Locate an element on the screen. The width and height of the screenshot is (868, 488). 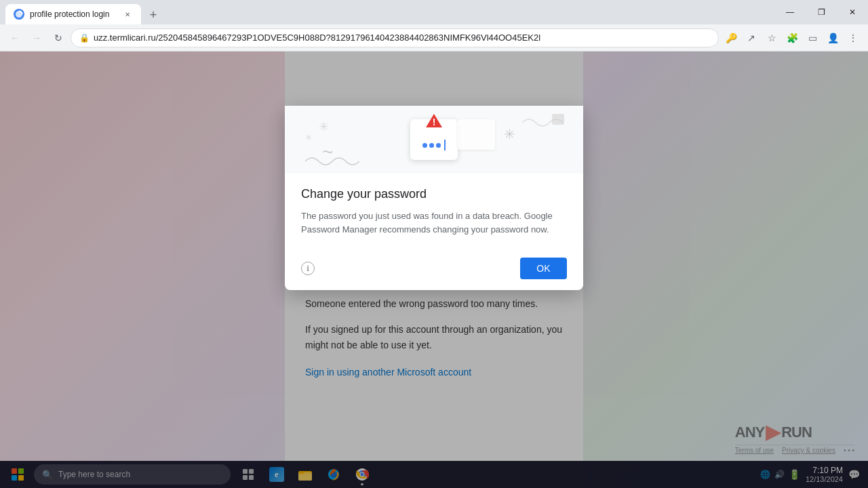
dialog-title: Change your password is located at coordinates (434, 194).